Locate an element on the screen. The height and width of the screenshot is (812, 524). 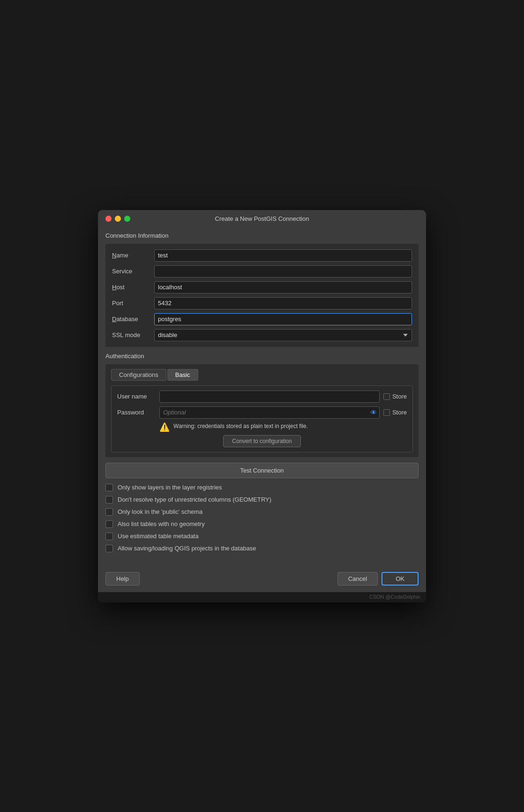
help-button: Help is located at coordinates (123, 579).